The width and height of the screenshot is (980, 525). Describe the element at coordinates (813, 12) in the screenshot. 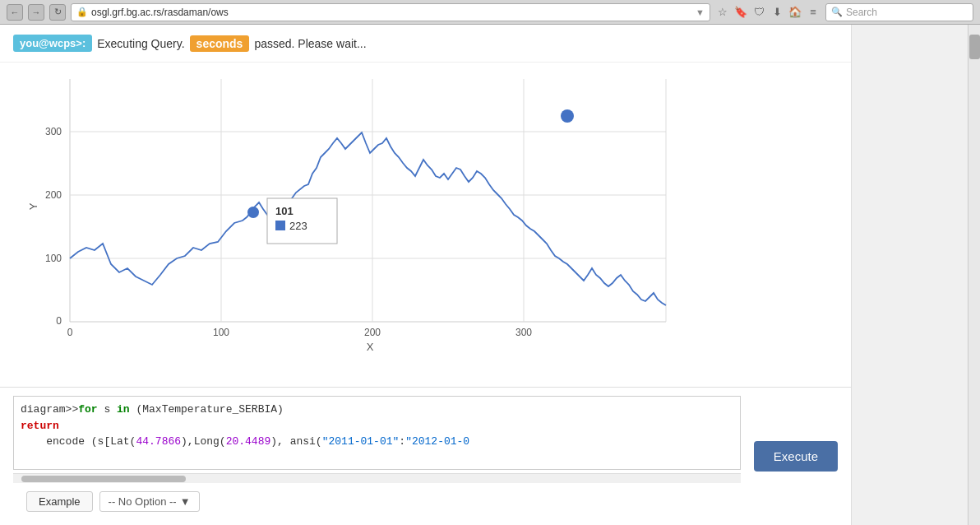

I see `menu-icon: ≡` at that location.